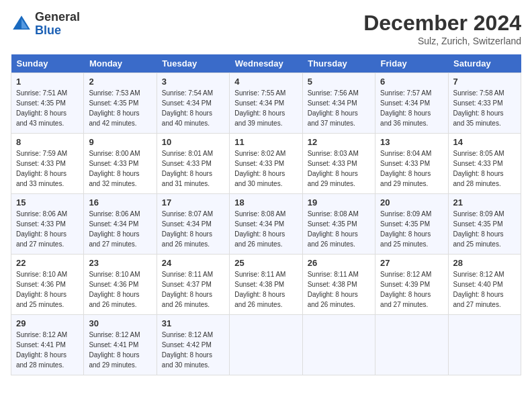  Describe the element at coordinates (442, 28) in the screenshot. I see `title-block: December 2024 Sulz, Zurich, Switzerland` at that location.